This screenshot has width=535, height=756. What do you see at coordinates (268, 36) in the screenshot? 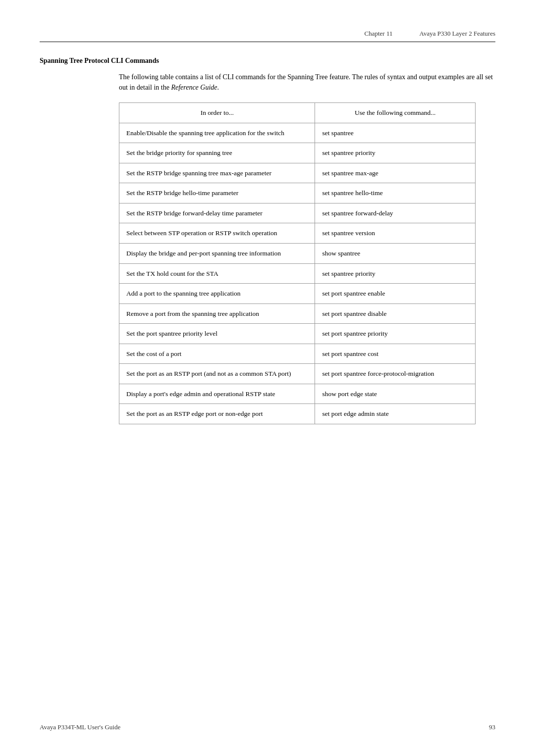
I see `page-header: Chapter 11 Avaya P330 Layer 2 Features` at bounding box center [268, 36].